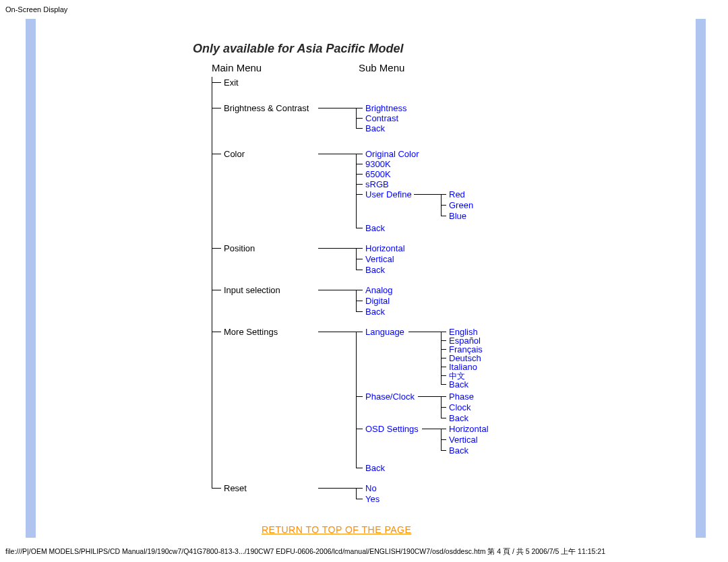 Image resolution: width=728 pixels, height=562 pixels. I want to click on menu-reset: Reset, so click(235, 488).